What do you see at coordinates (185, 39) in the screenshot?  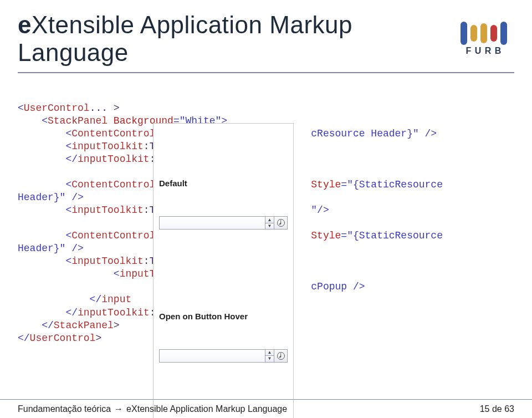 I see `title-rest: Xtensible Application Markup Language` at bounding box center [185, 39].